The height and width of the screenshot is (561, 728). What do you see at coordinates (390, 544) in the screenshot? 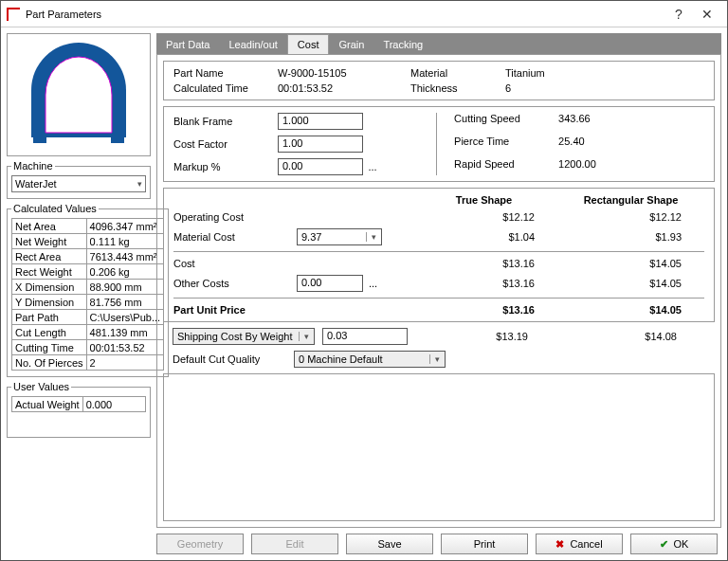
I see `save-button: Save` at bounding box center [390, 544].